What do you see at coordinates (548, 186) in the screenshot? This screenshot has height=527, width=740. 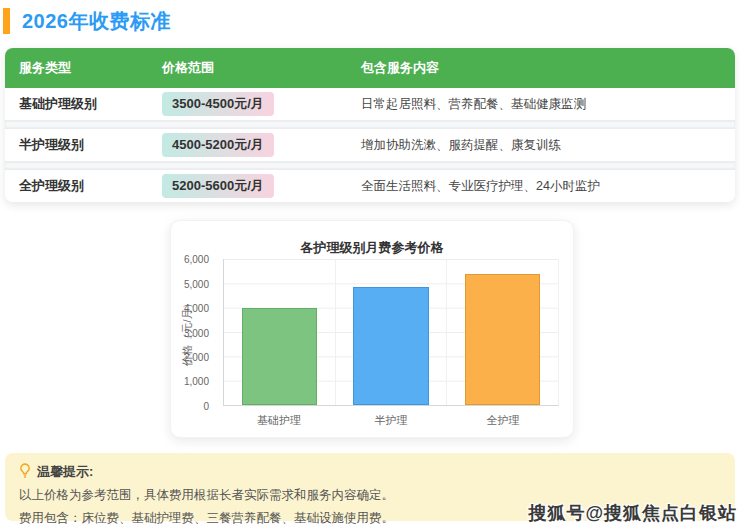 I see `service-content-cell: 全面生活照料、专业医疗护理、24小时监护` at bounding box center [548, 186].